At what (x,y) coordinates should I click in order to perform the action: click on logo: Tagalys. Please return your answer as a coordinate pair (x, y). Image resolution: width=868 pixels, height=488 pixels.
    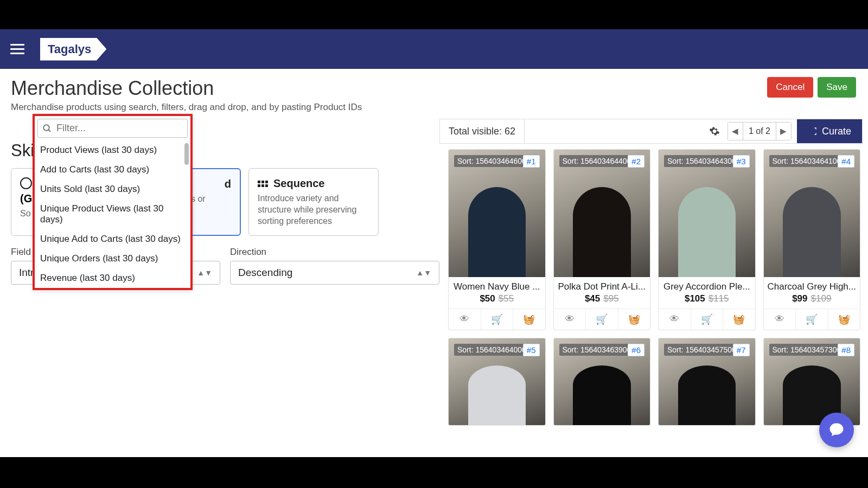
    Looking at the image, I should click on (73, 49).